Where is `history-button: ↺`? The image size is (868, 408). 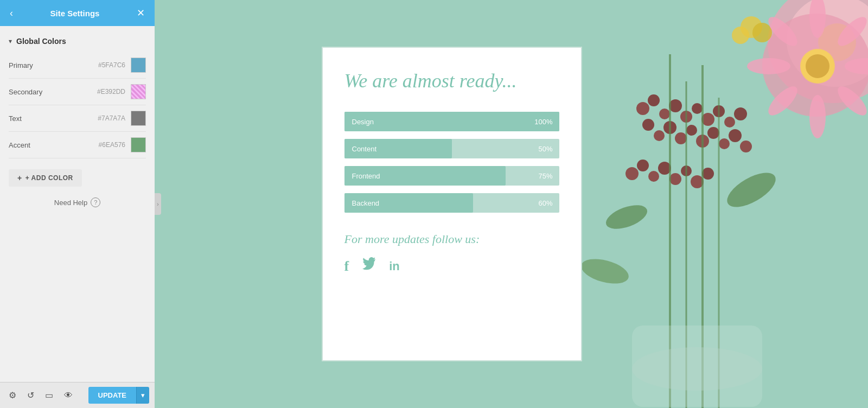 history-button: ↺ is located at coordinates (30, 395).